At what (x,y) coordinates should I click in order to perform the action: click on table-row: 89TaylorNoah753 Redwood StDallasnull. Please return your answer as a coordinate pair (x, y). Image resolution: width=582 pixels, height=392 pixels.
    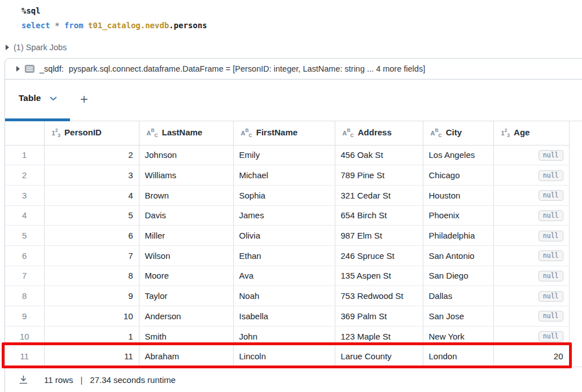
    Looking at the image, I should click on (287, 296).